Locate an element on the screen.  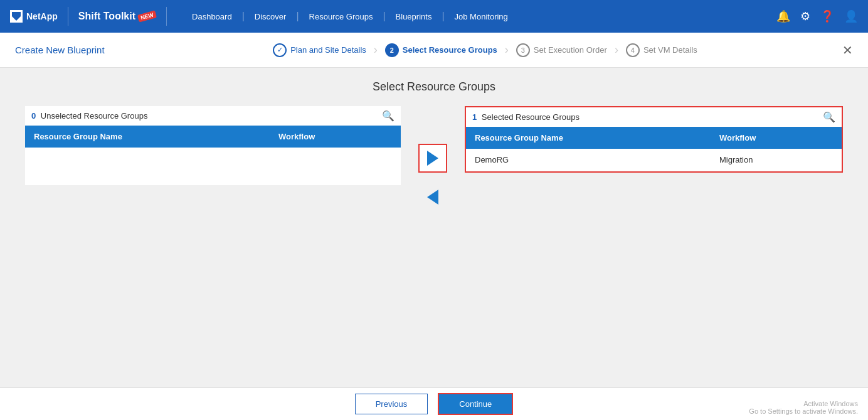
selected-label-text: Selected Resource Groups is located at coordinates (531, 117).